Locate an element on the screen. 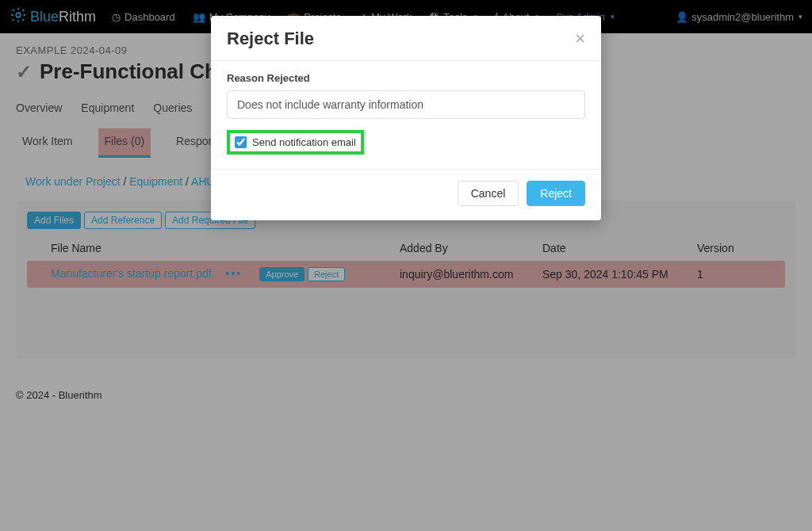 The image size is (812, 531). reason-input is located at coordinates (406, 105).